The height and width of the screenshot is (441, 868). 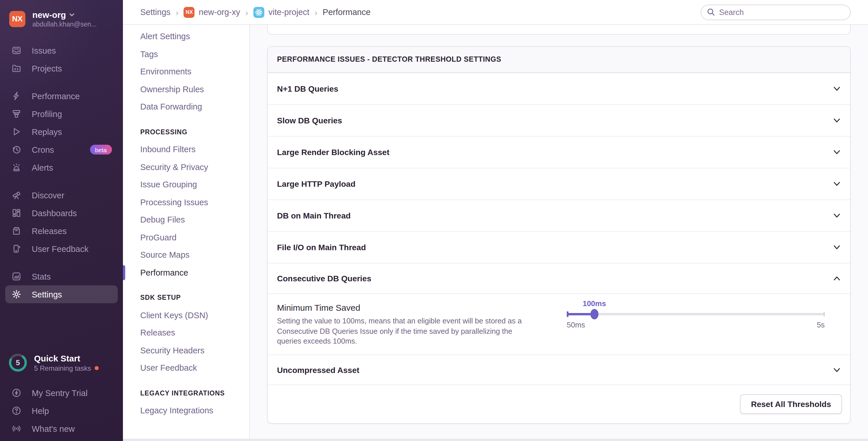 What do you see at coordinates (61, 213) in the screenshot?
I see `sidebar-item-dashboards: Dashboards` at bounding box center [61, 213].